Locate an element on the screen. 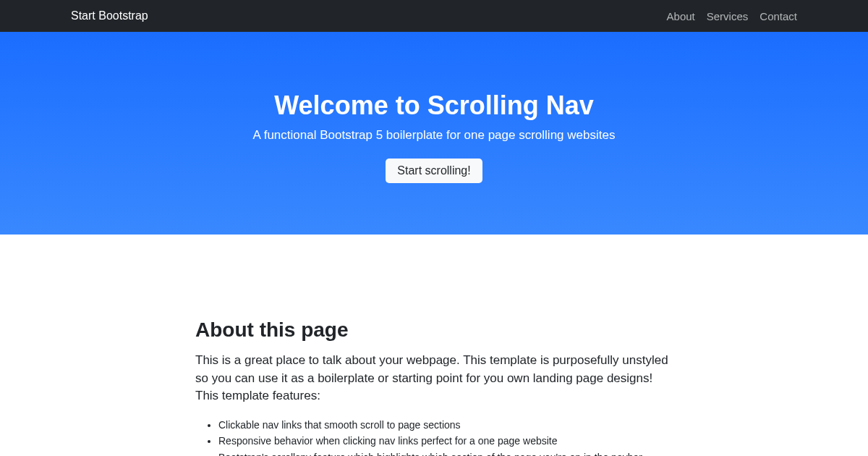 This screenshot has height=456, width=868. nav-links: About Services Contact is located at coordinates (732, 16).